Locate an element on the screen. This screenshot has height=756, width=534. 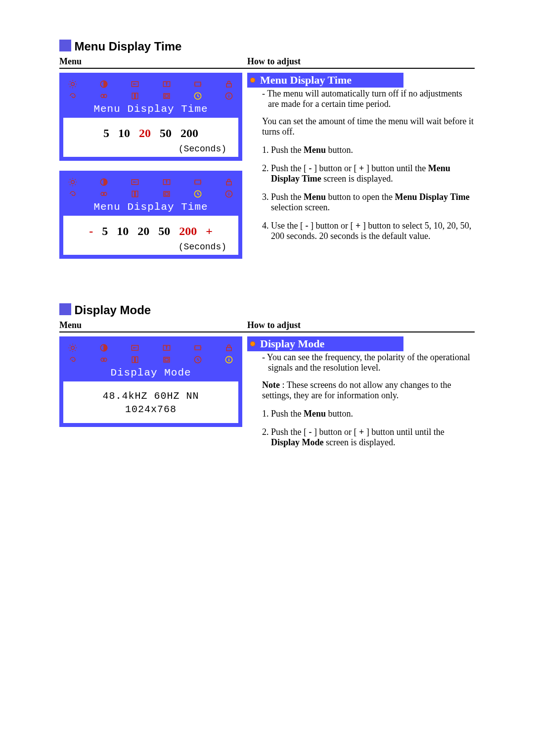
right-heading: Display Mode is located at coordinates (325, 344).